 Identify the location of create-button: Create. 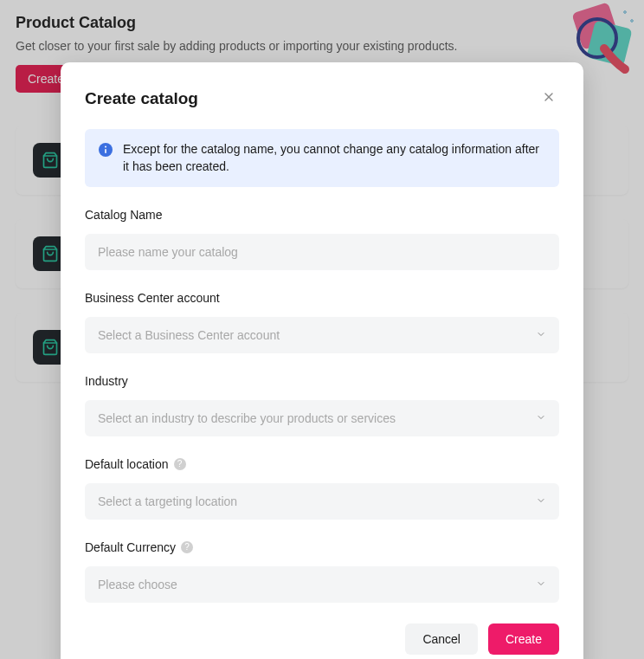
(524, 639).